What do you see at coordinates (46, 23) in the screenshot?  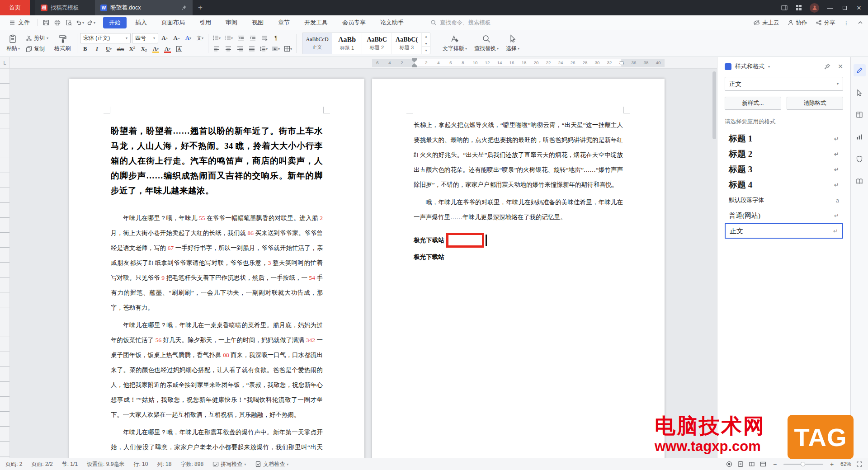 I see `save-button` at bounding box center [46, 23].